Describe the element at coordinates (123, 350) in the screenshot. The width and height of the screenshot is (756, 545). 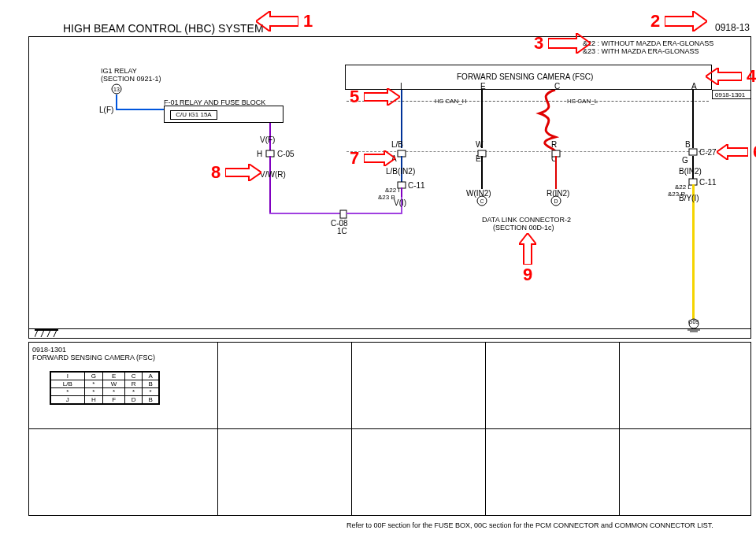
I see `conn-title-id: 0918-1301` at that location.